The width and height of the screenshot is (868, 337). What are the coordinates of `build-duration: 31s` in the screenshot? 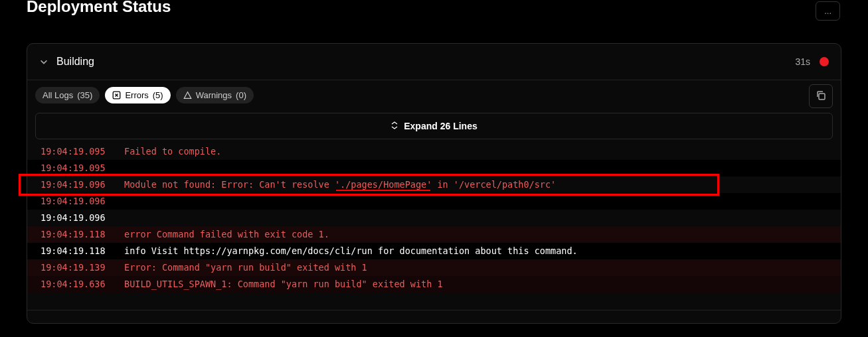 It's located at (802, 62).